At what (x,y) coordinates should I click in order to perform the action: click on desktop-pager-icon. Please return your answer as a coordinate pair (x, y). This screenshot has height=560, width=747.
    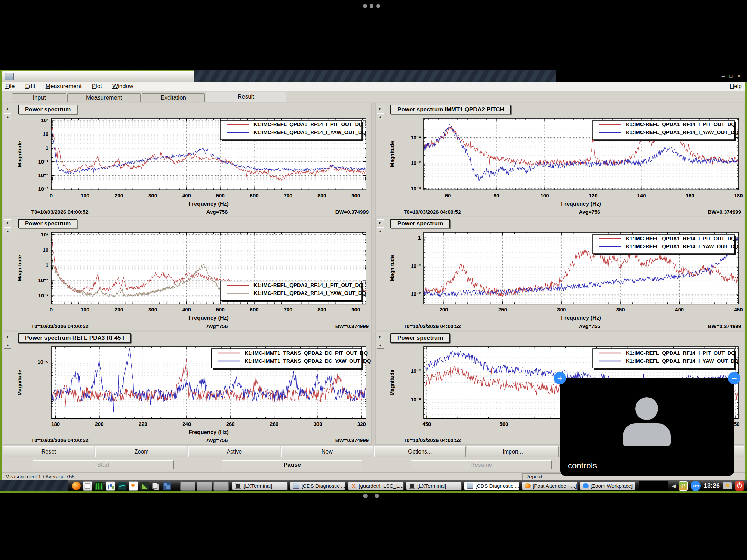
    Looking at the image, I should click on (167, 486).